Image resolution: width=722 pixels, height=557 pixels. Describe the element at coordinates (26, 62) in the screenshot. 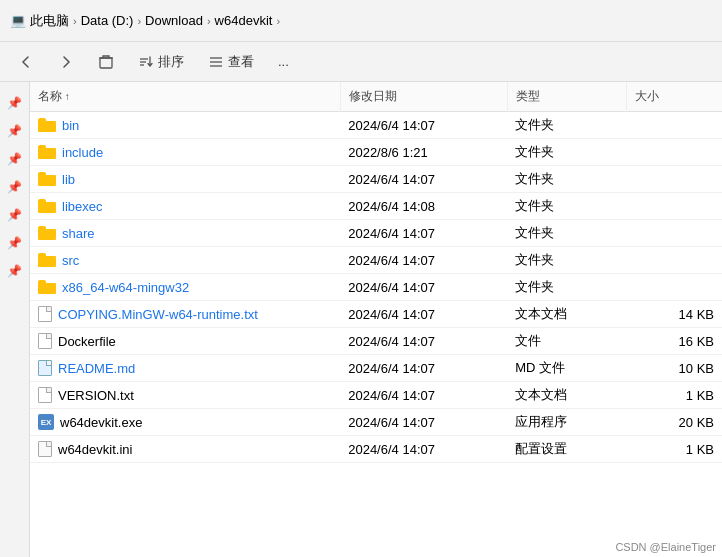

I see `back-icon` at that location.